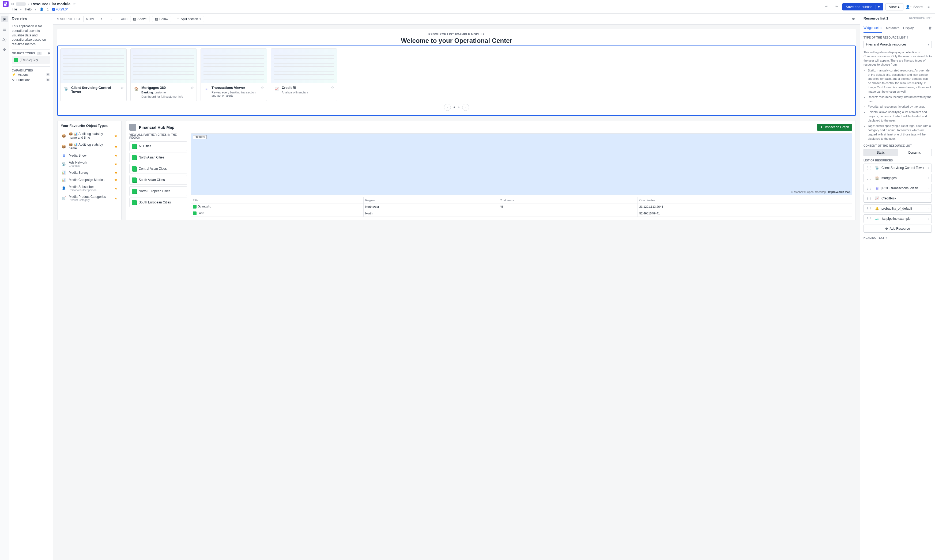 The width and height of the screenshot is (935, 560). What do you see at coordinates (898, 152) in the screenshot?
I see `content-segmented: Static Dynamic` at bounding box center [898, 152].